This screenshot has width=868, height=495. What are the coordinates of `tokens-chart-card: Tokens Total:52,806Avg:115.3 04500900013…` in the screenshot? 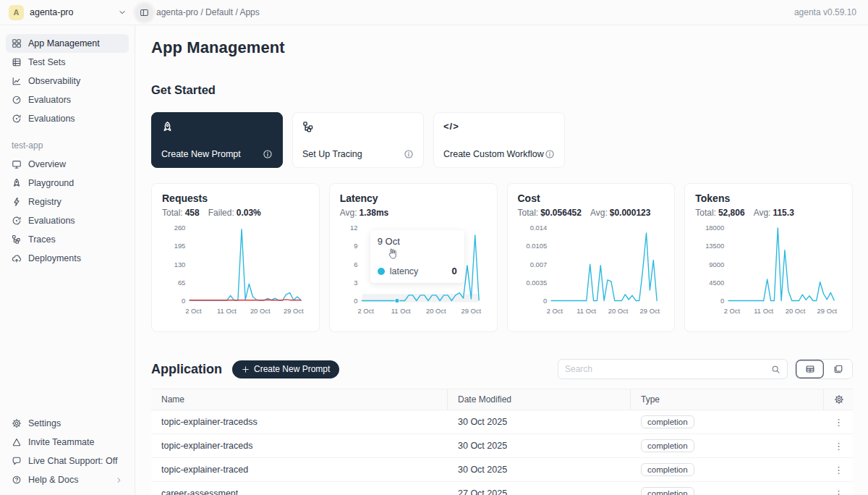 It's located at (768, 258).